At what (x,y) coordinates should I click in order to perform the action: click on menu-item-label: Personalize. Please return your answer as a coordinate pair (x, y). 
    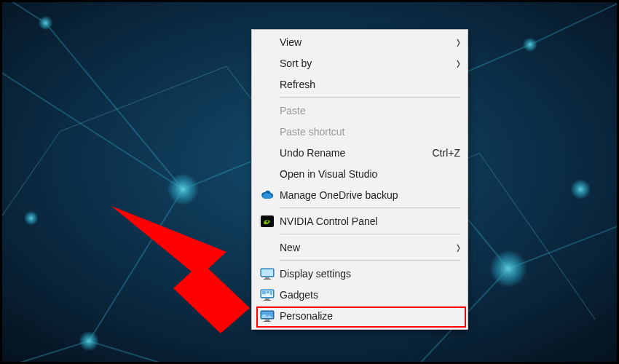
    Looking at the image, I should click on (370, 316).